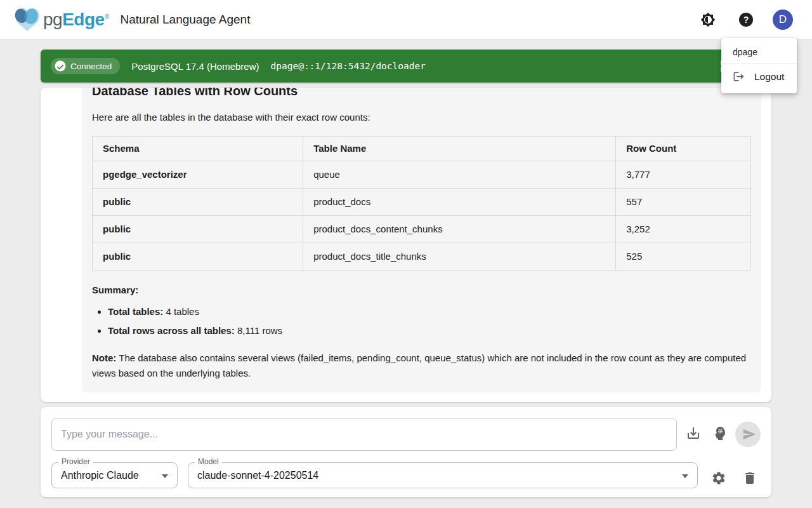 Image resolution: width=812 pixels, height=508 pixels. I want to click on gear-icon, so click(719, 478).